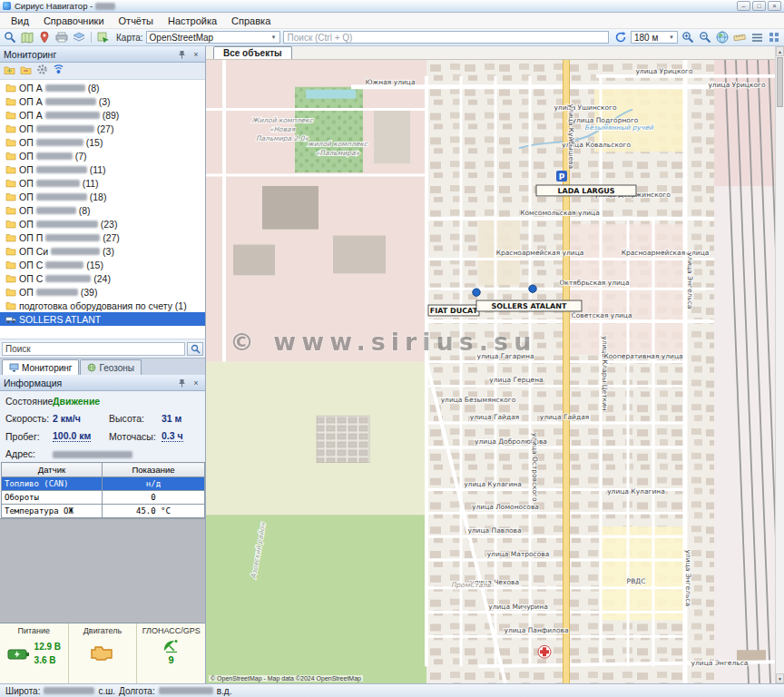 The image size is (784, 697). I want to click on tree-item: ОП(8), so click(103, 211).